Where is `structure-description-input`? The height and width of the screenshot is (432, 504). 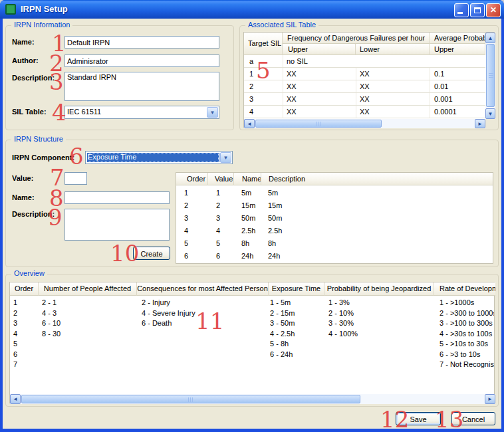
structure-description-input is located at coordinates (117, 225).